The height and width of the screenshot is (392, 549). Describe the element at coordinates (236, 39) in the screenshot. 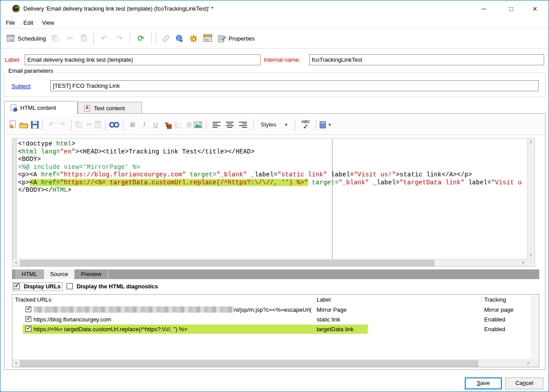

I see `properties-button: Properties` at that location.